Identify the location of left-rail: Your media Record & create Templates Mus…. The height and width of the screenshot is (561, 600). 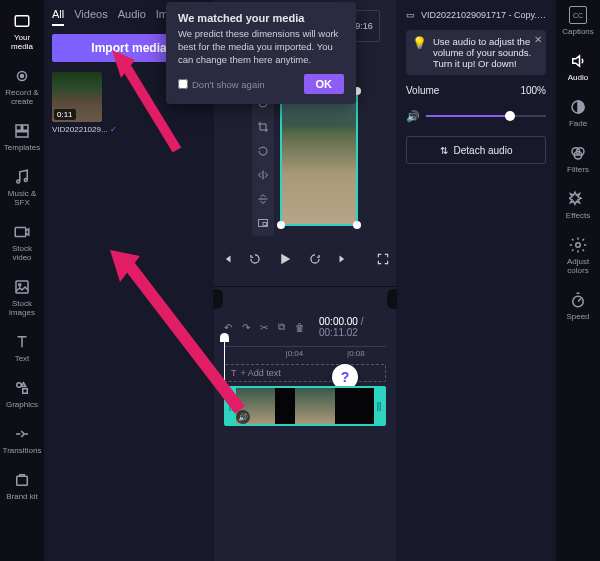
(22, 280).